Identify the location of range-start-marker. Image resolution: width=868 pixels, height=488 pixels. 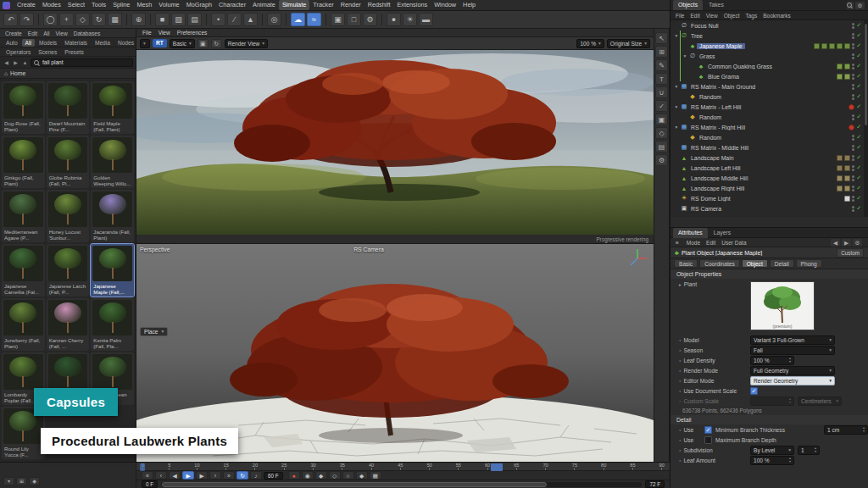
(142, 468).